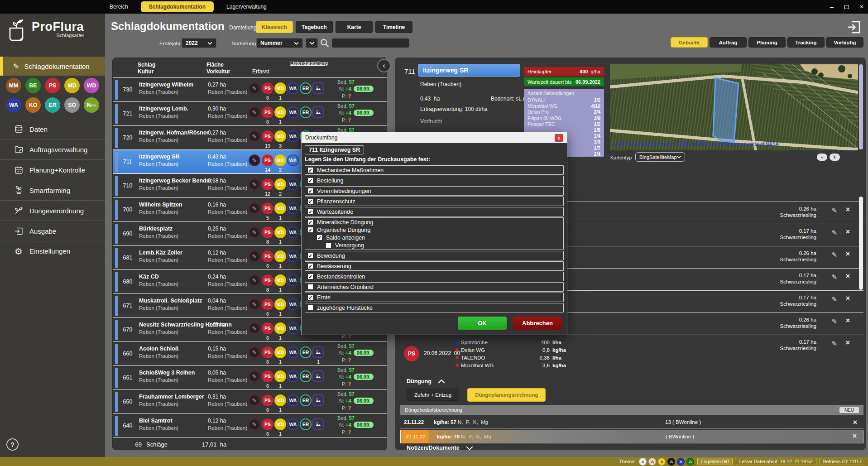  What do you see at coordinates (72, 86) in the screenshot?
I see `sidebar-badge-md: MD` at bounding box center [72, 86].